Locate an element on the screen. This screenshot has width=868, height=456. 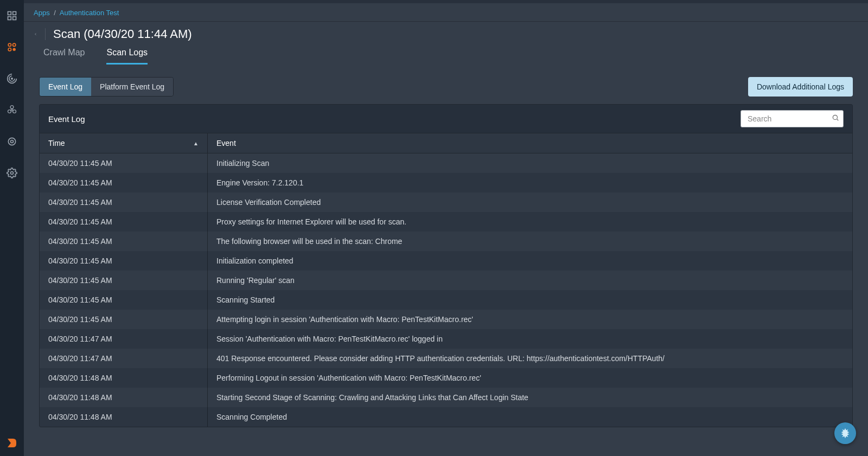
table-row: 04/30/20 11:45 AMLicense Verification Co… is located at coordinates (446, 202).